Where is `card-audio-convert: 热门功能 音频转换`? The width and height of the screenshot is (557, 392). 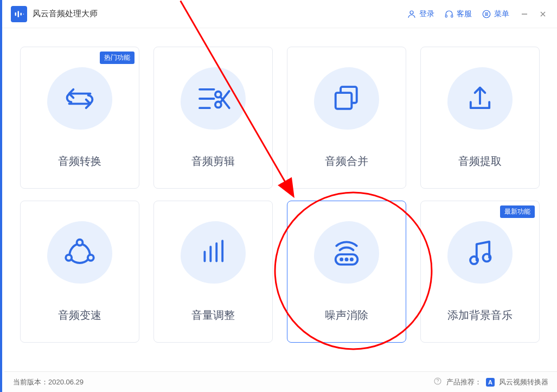
card-audio-convert: 热门功能 音频转换 is located at coordinates (80, 118).